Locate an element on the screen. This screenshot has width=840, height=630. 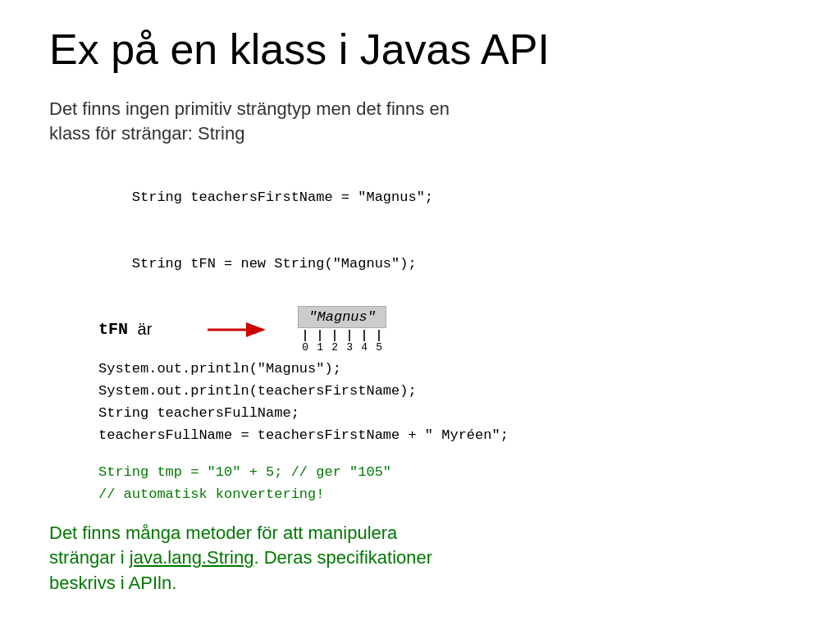
tfn-label: tFN is located at coordinates (113, 330).